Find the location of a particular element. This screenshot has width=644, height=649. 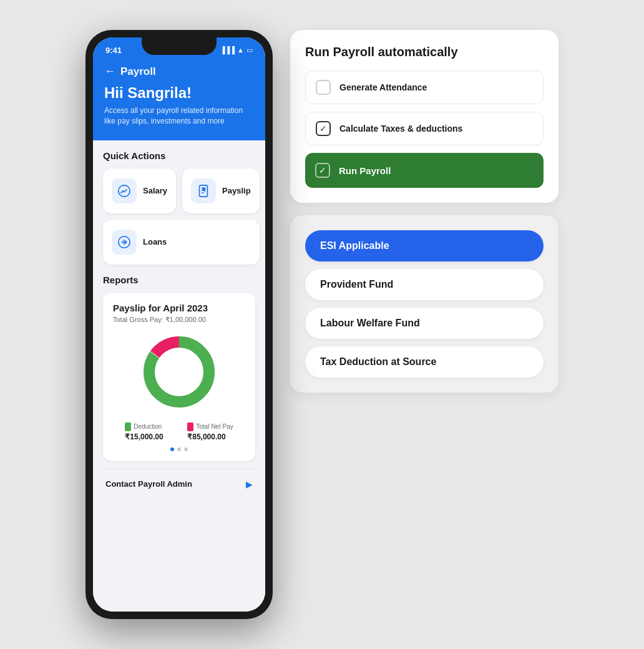

quick-actions-title: Quick Actions is located at coordinates (179, 156).